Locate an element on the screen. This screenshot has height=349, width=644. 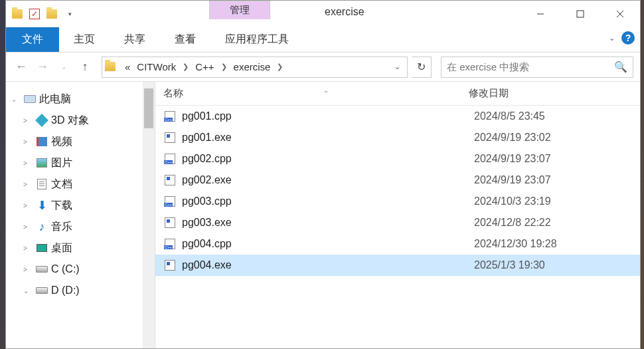
tree-item-label: 下载 is located at coordinates (62, 206).